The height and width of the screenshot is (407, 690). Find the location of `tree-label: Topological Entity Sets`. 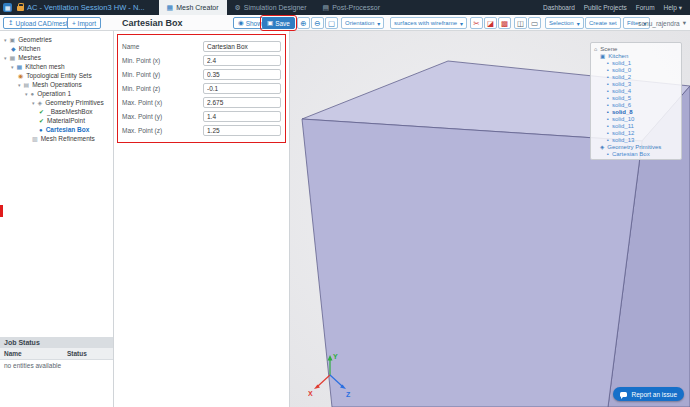

tree-label: Topological Entity Sets is located at coordinates (58, 76).